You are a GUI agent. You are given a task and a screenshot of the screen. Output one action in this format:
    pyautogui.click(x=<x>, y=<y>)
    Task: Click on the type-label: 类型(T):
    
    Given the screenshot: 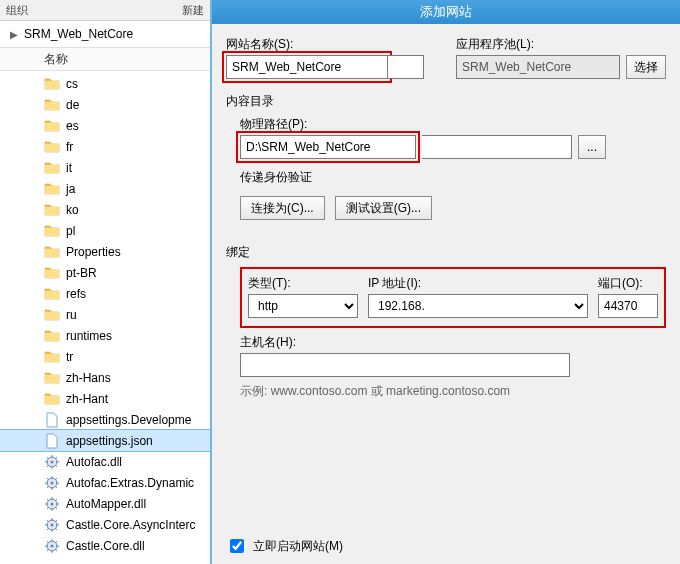 What is the action you would take?
    pyautogui.click(x=303, y=284)
    